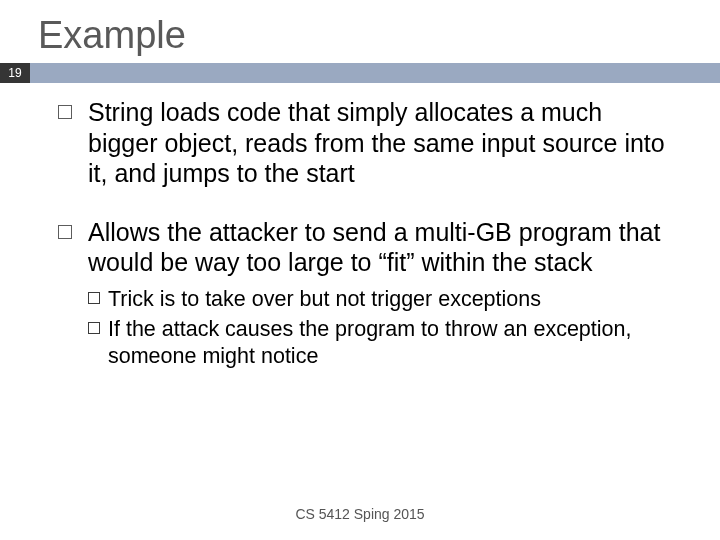 This screenshot has width=720, height=540. Describe the element at coordinates (389, 343) in the screenshot. I see `sub-bullet-text: If the attack causes the program to thro…` at that location.